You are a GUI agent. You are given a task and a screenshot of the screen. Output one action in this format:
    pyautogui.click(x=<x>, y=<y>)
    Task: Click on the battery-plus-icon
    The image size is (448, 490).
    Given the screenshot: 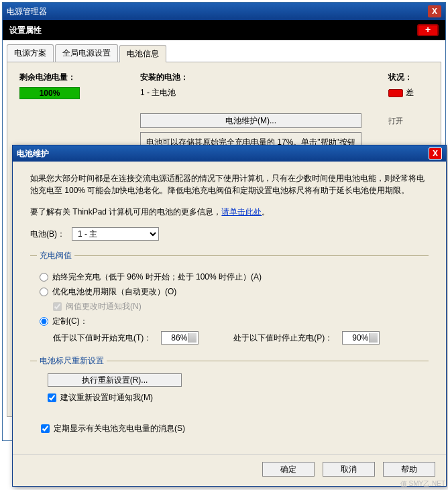 What is the action you would take?
    pyautogui.click(x=428, y=30)
    